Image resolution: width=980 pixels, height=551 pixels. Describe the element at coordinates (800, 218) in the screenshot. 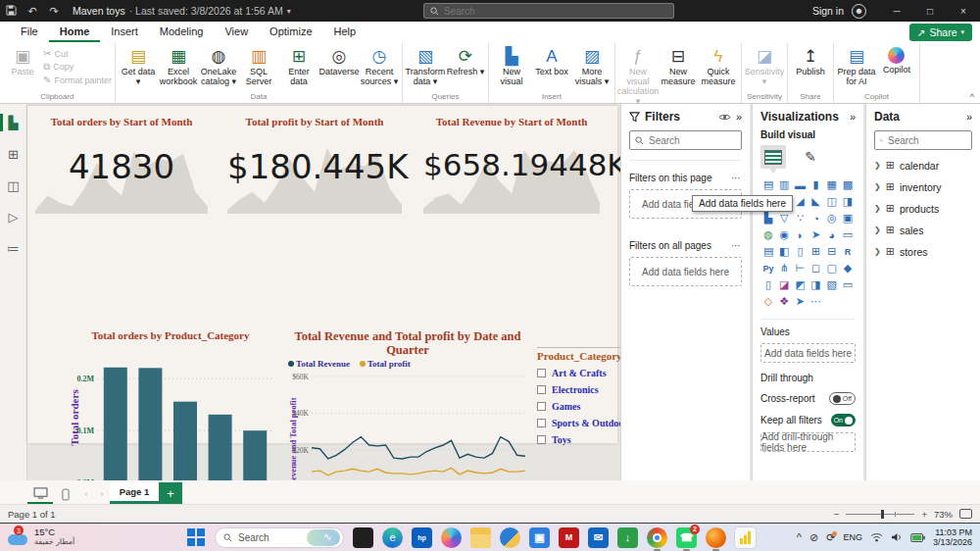

I see `scatter-chart-icon: ∵` at that location.